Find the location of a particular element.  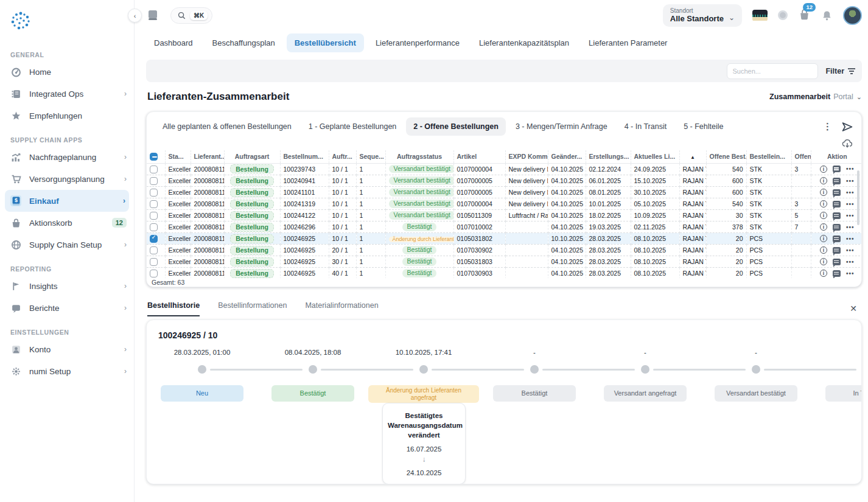

filter-button: Filter is located at coordinates (841, 71).